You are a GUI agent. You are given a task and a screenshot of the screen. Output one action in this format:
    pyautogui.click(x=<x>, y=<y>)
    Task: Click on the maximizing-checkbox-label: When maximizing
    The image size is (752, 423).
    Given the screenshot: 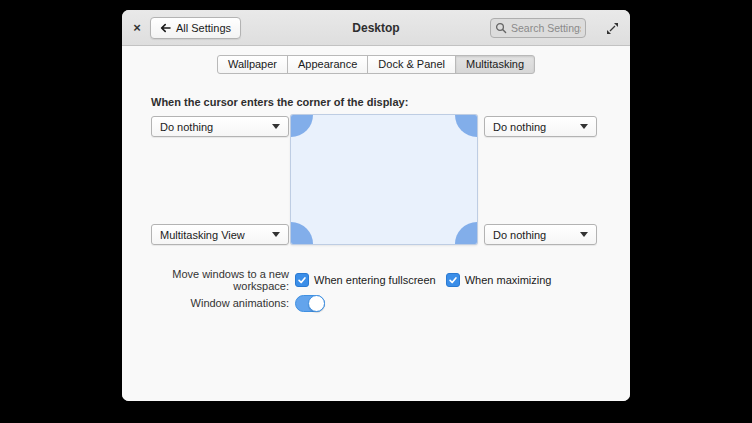 What is the action you would take?
    pyautogui.click(x=508, y=280)
    